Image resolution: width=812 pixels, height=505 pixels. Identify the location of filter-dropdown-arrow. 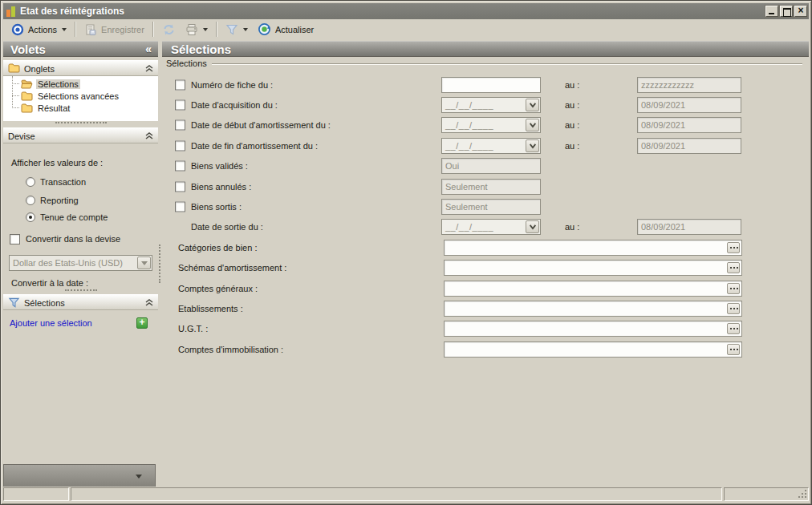
(246, 30).